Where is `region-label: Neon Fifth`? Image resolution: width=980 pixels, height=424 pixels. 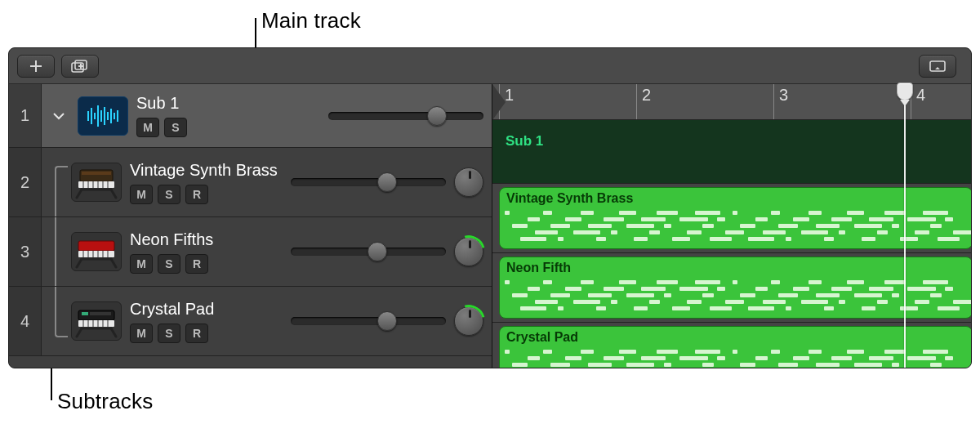 region-label: Neon Fifth is located at coordinates (736, 268).